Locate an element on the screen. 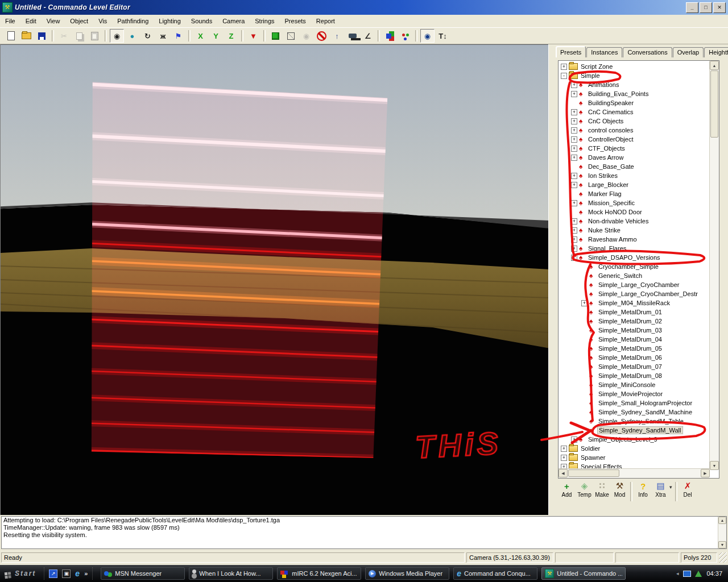 The width and height of the screenshot is (728, 582). paste-button is located at coordinates (94, 36).